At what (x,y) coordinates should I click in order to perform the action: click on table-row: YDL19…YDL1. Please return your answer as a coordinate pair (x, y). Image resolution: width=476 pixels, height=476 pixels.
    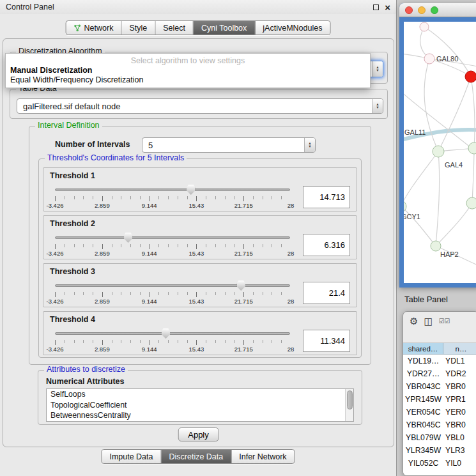
    Looking at the image, I should click on (440, 361).